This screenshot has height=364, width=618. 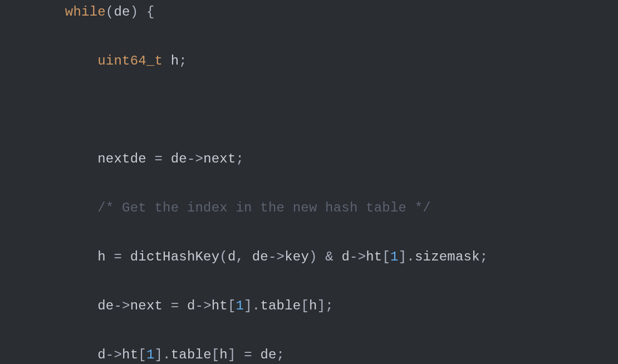 I want to click on operator-amp: &, so click(x=330, y=257).